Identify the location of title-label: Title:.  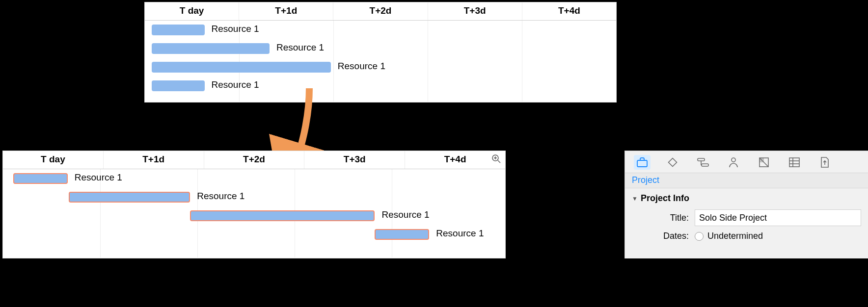
(663, 218).